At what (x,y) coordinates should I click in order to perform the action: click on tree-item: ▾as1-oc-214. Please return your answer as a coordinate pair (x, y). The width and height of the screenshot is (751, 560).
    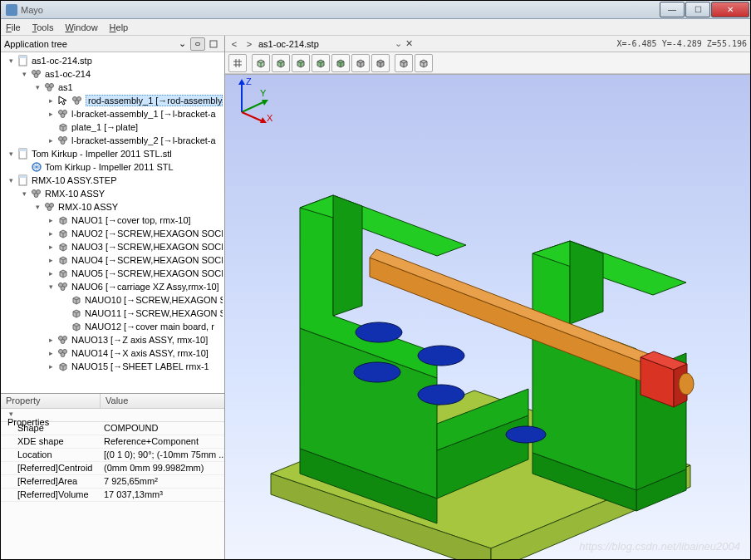
    Looking at the image, I should click on (113, 74).